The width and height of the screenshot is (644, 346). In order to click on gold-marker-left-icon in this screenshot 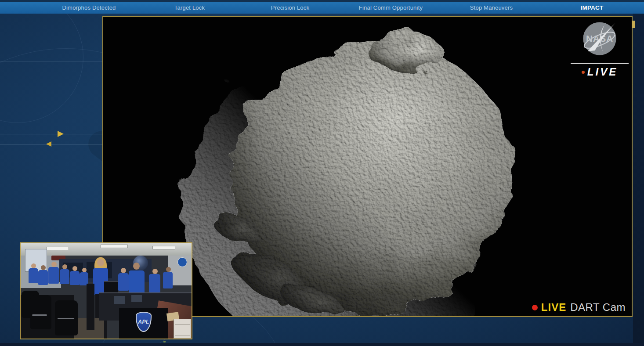, I will do `click(49, 144)`.